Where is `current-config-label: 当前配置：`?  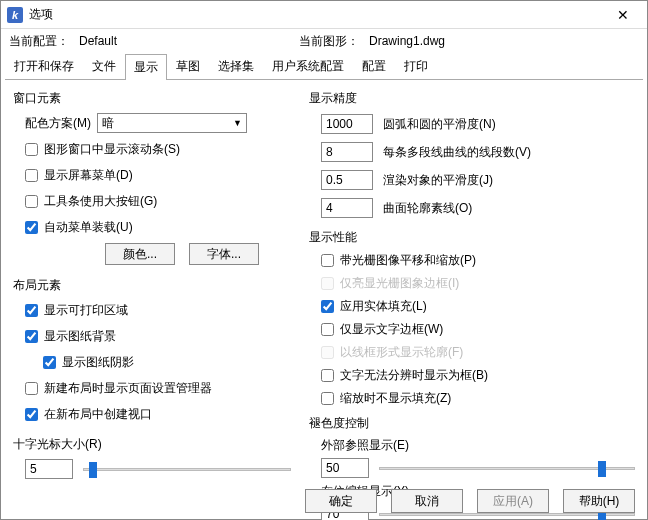
current-config-label: 当前配置： is located at coordinates (44, 42).